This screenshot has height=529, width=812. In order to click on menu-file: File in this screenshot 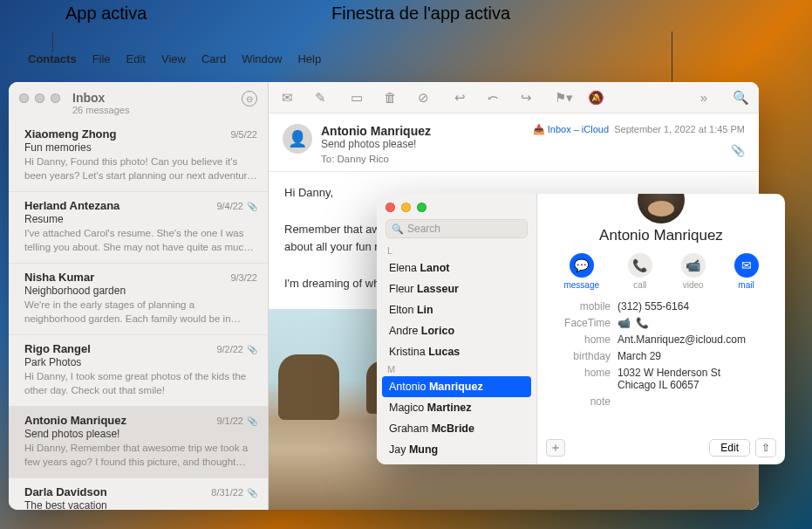, I will do `click(101, 59)`.